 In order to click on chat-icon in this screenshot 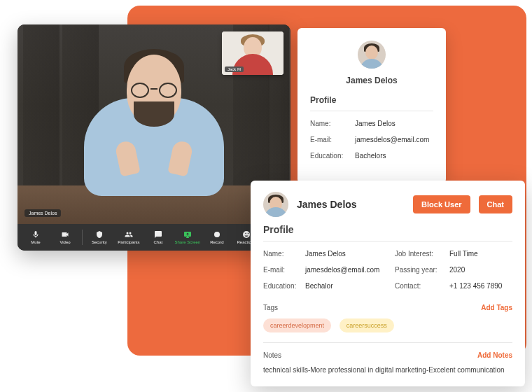, I will do `click(158, 234)`.